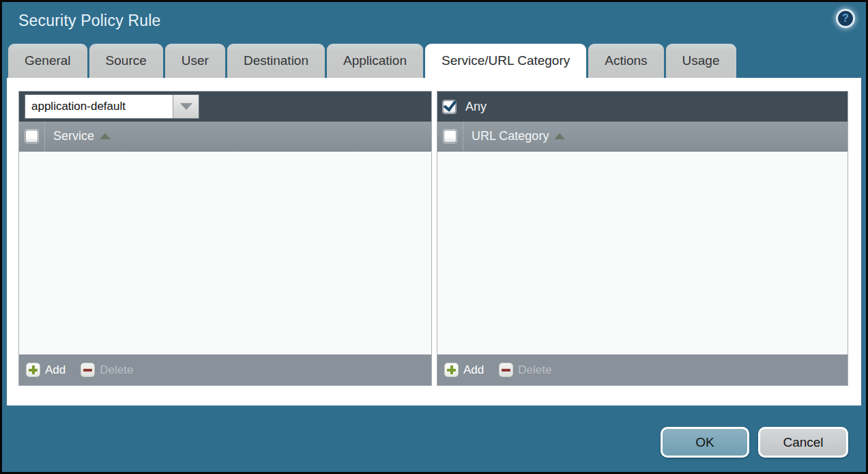 The height and width of the screenshot is (474, 868). What do you see at coordinates (803, 443) in the screenshot?
I see `cancel-button: Cancel` at bounding box center [803, 443].